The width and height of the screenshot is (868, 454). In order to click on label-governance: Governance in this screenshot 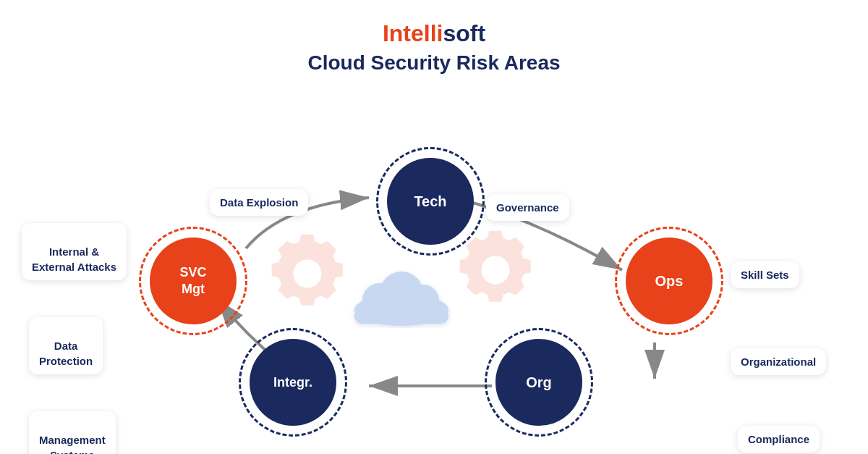, I will do `click(528, 207)`.